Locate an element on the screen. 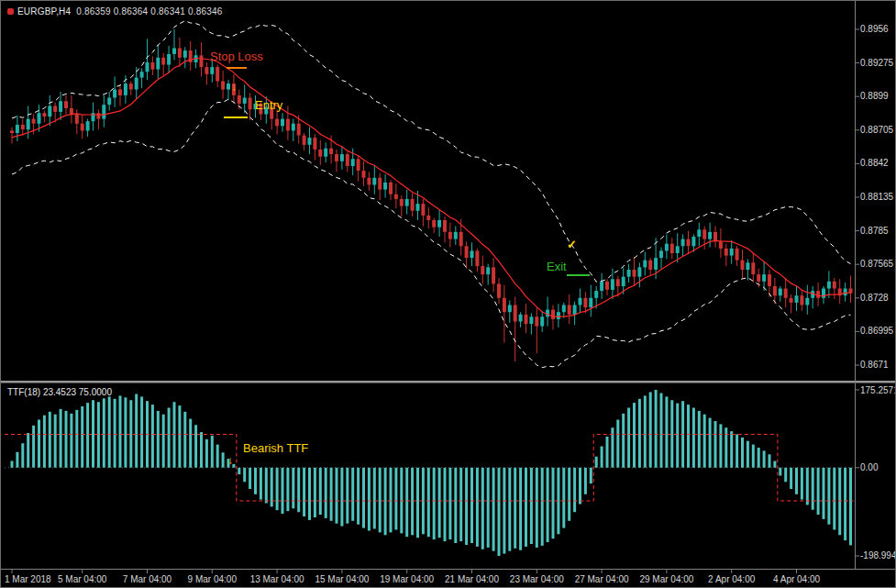 This screenshot has width=896, height=588. date-label: 15 Mar 04:00 is located at coordinates (341, 580).